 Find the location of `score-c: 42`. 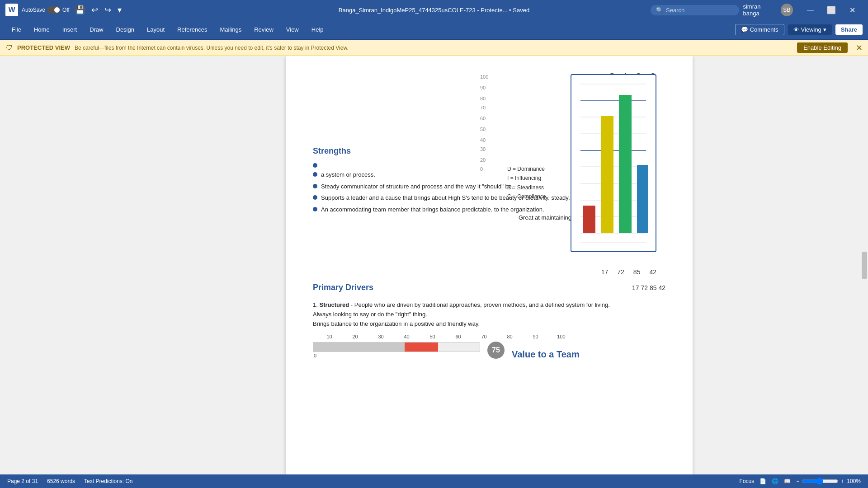

score-c: 42 is located at coordinates (653, 272).